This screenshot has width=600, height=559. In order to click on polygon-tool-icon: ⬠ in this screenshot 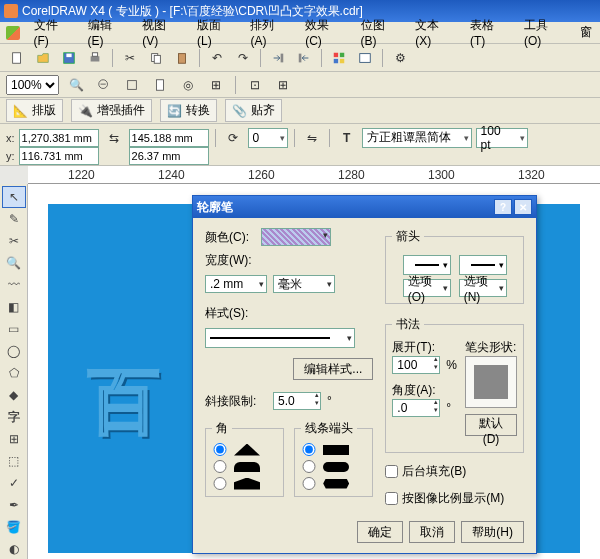, I will do `click(14, 373)`.